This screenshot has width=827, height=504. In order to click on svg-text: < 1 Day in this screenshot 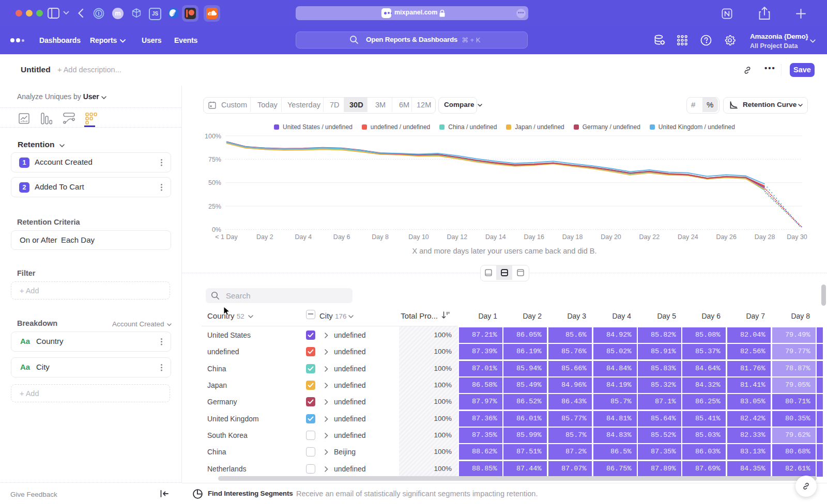, I will do `click(226, 237)`.